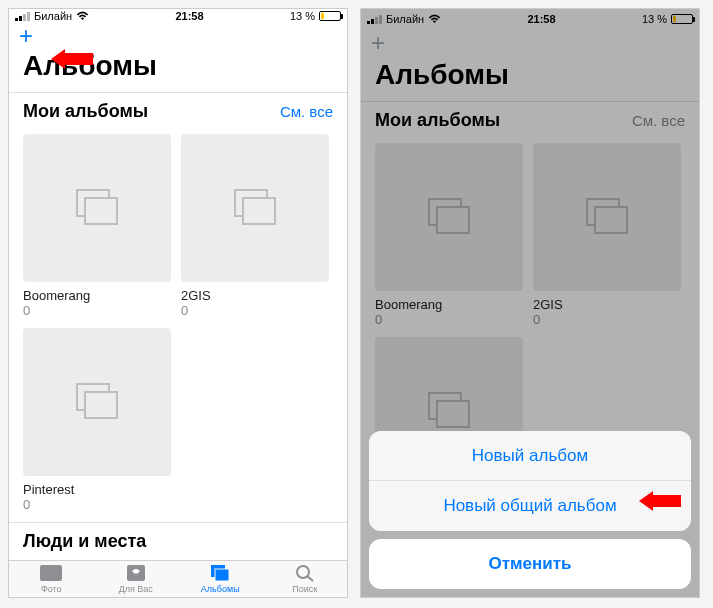 This screenshot has width=713, height=608. I want to click on section-title: Люди и места, so click(84, 542).